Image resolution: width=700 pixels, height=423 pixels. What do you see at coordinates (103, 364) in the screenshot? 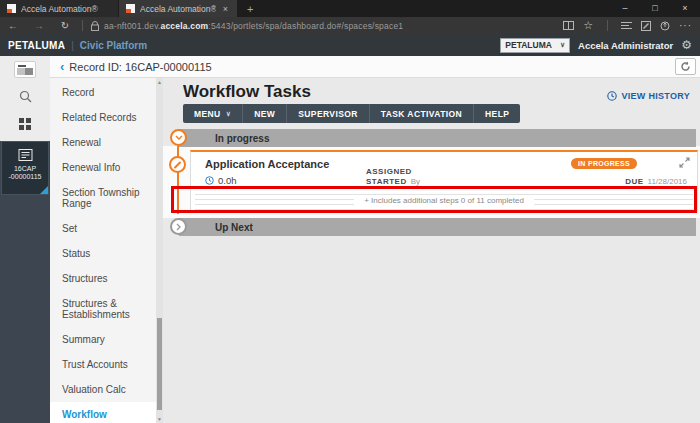
I see `nav-item-trust-accounts: Trust Accounts` at bounding box center [103, 364].